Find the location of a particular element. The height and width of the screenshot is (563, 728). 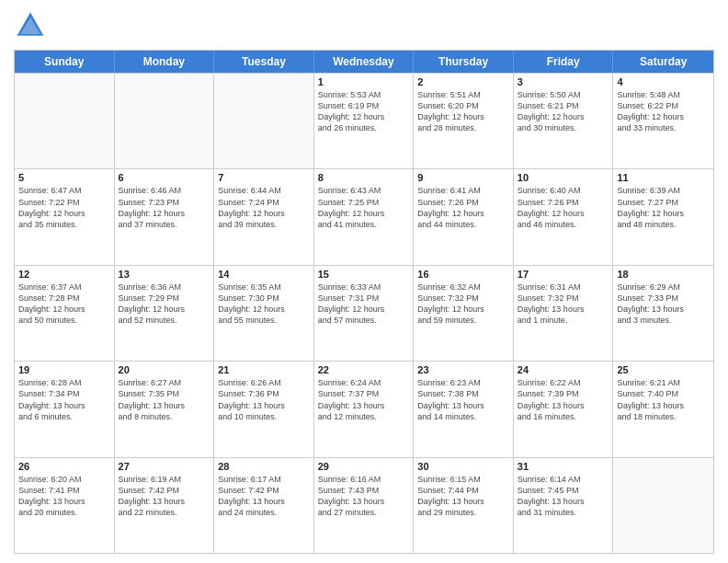

cell-day-number: 25 is located at coordinates (664, 370).